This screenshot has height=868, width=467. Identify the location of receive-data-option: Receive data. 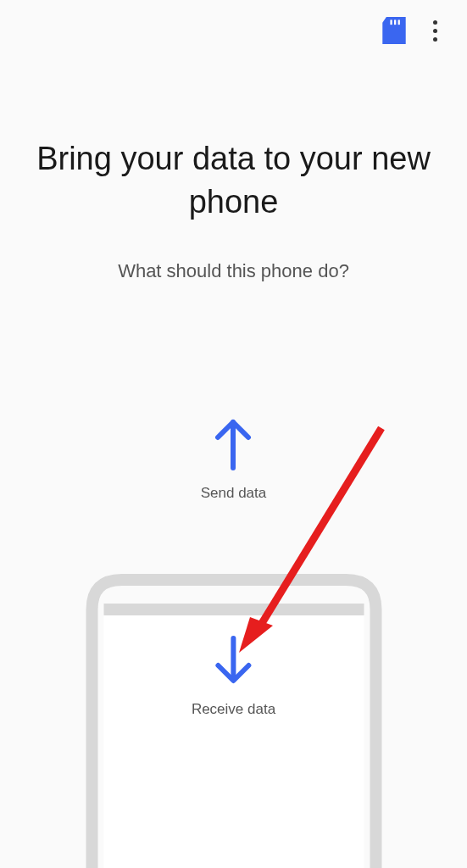
(234, 675).